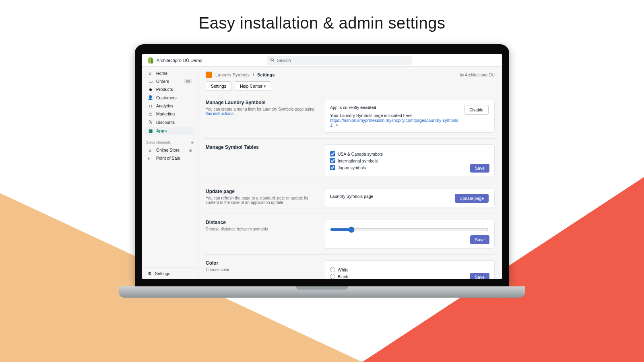 The image size is (644, 362). Describe the element at coordinates (163, 274) in the screenshot. I see `sidebar-item-label: Settings` at that location.